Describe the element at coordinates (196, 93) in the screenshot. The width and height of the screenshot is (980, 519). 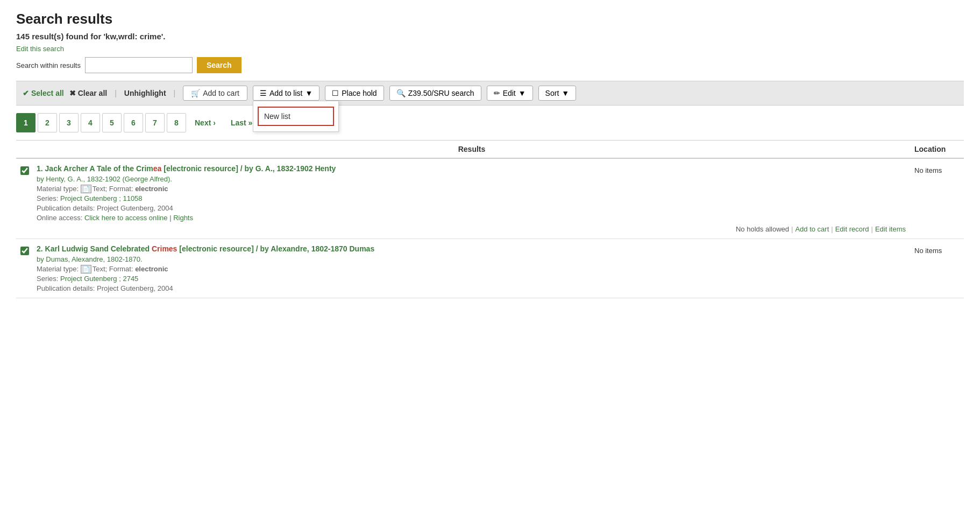
I see `cart-icon: 🛒` at that location.